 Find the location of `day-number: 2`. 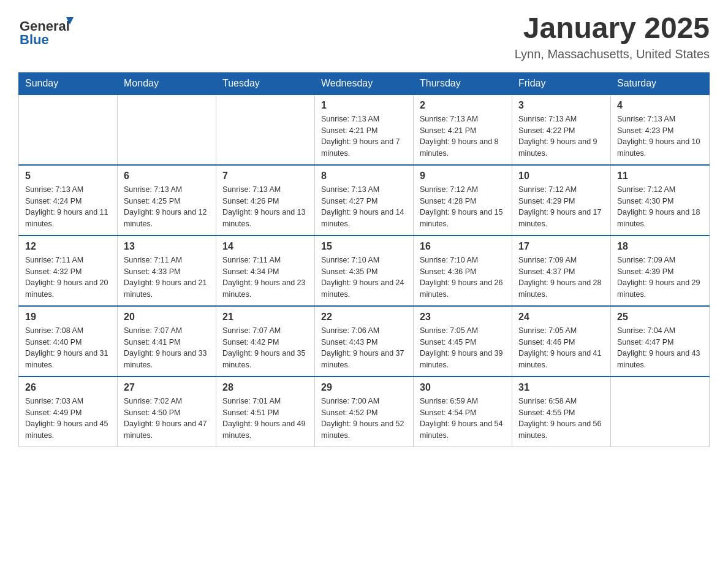

day-number: 2 is located at coordinates (463, 105).